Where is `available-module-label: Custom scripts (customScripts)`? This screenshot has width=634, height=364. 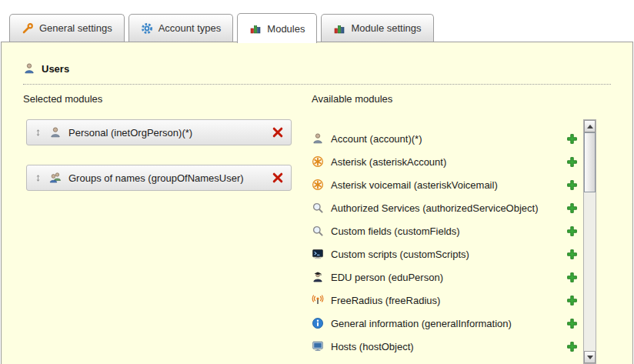 available-module-label: Custom scripts (customScripts) is located at coordinates (445, 254).